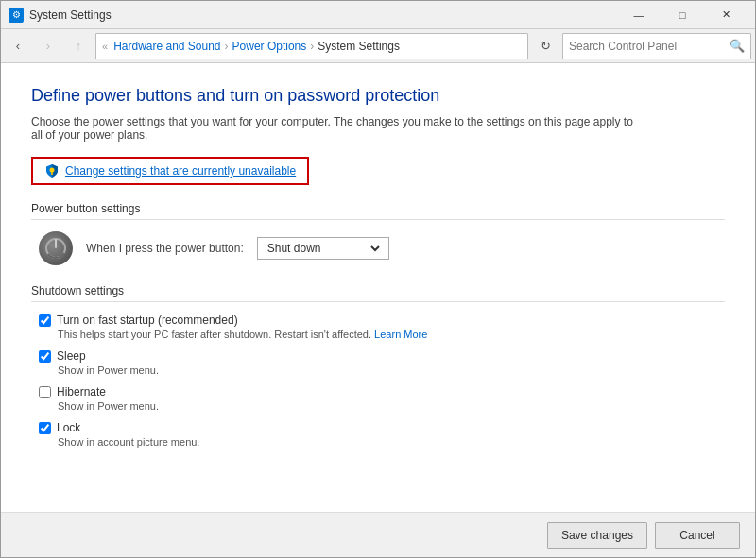 The image size is (756, 558). What do you see at coordinates (323, 15) in the screenshot?
I see `window-title: System Settings` at bounding box center [323, 15].